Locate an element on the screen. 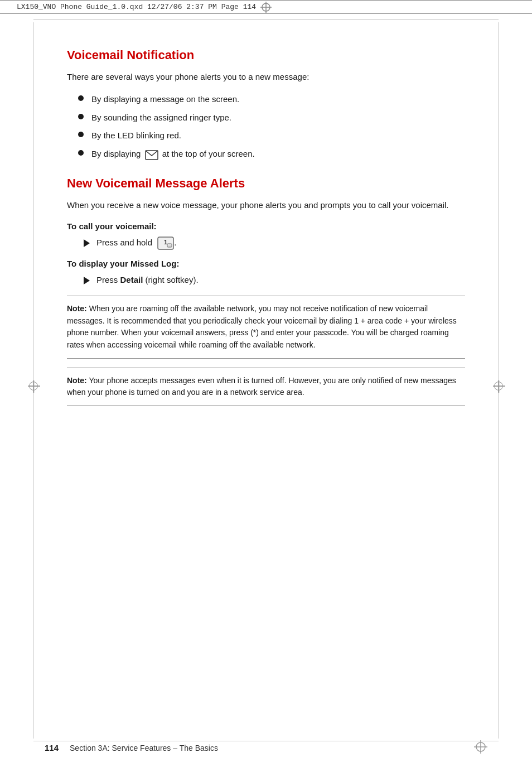 The image size is (532, 772). svg-text: 1 is located at coordinates (166, 242).